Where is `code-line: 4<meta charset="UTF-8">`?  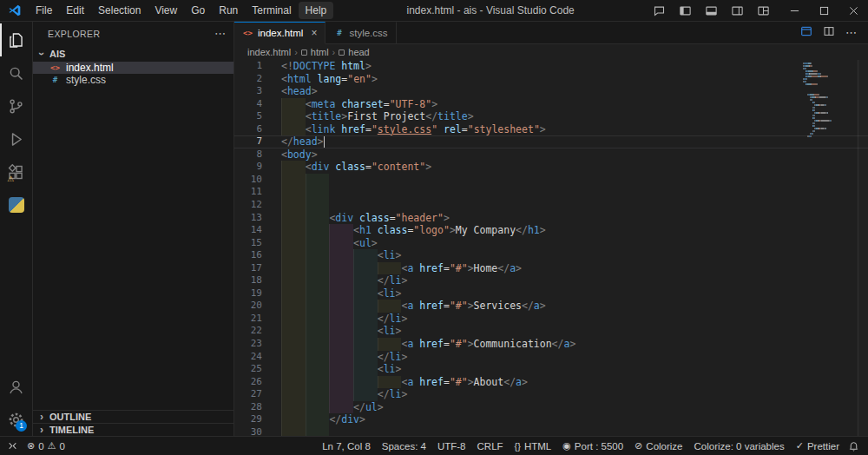 code-line: 4<meta charset="UTF-8"> is located at coordinates (551, 104).